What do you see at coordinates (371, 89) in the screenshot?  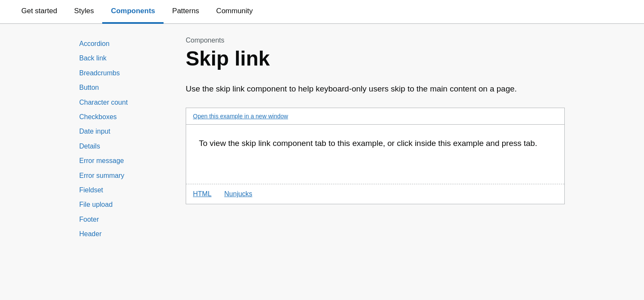 I see `page-description: Use the skip link component to help keyb…` at bounding box center [371, 89].